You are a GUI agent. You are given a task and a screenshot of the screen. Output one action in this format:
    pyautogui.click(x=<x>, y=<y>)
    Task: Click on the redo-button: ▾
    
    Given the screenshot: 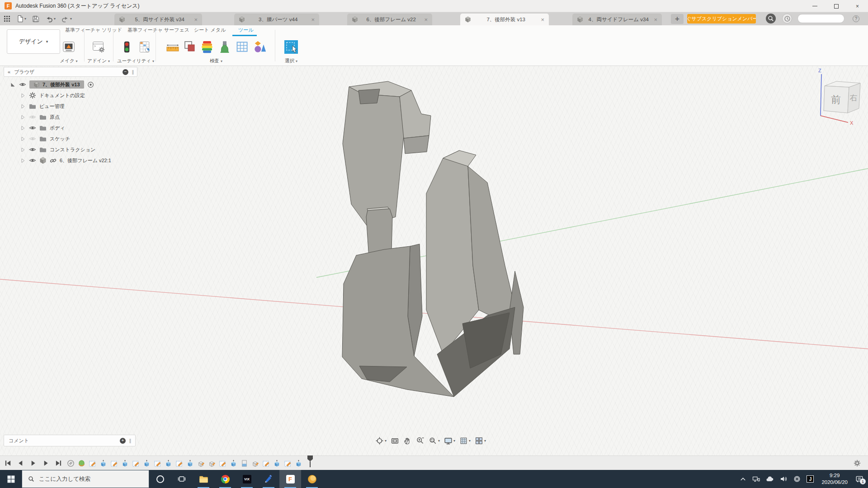 What is the action you would take?
    pyautogui.click(x=67, y=19)
    